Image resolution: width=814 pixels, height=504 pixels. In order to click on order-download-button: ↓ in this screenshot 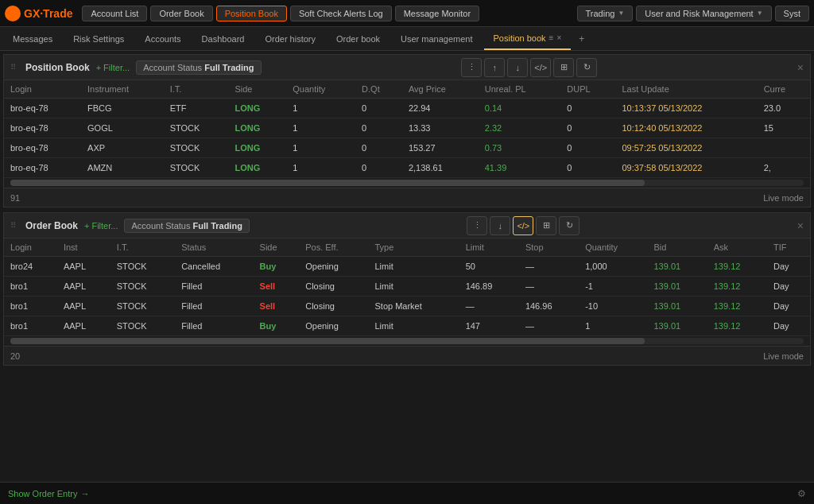, I will do `click(500, 226)`.